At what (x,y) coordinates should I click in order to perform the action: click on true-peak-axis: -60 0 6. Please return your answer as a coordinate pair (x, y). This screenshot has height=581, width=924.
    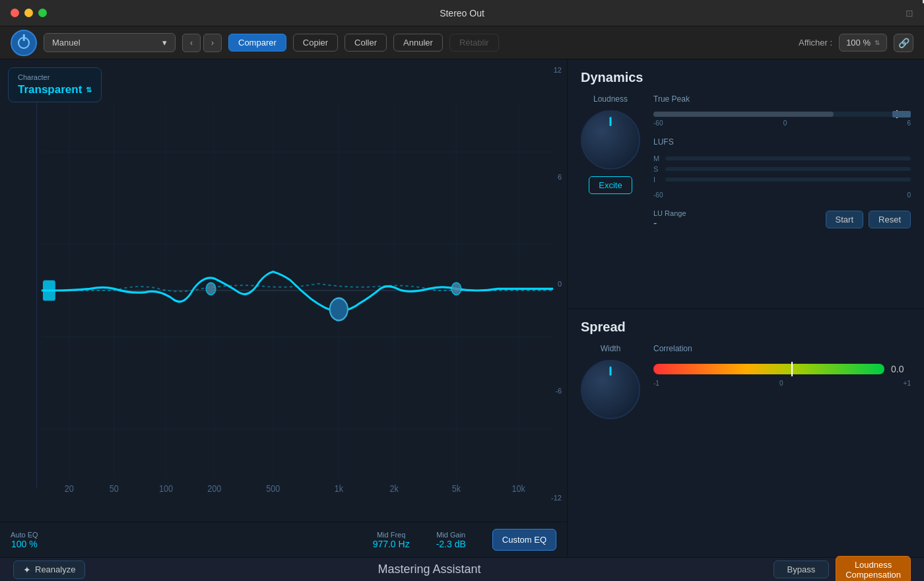
    Looking at the image, I should click on (782, 123).